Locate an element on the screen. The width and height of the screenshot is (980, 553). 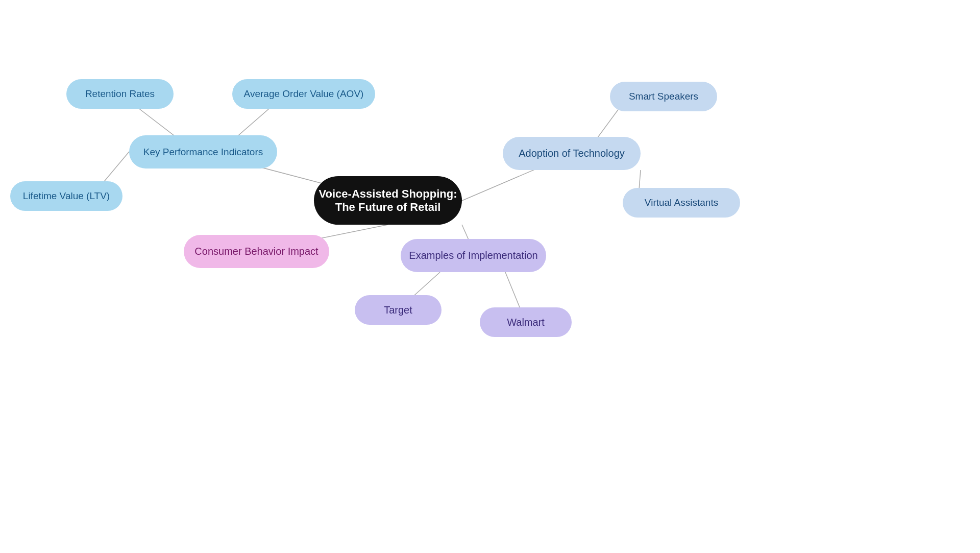
virtual-assistants-node: Virtual Assistants is located at coordinates (681, 203).